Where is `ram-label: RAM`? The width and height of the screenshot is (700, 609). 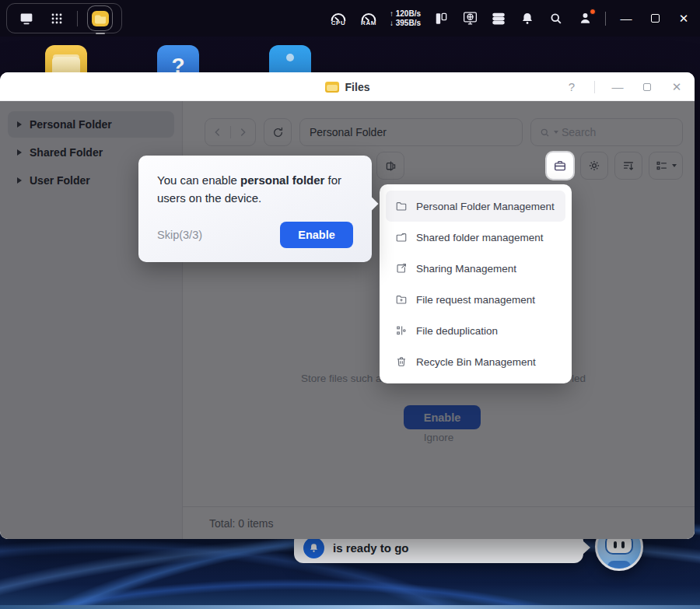
ram-label: RAM is located at coordinates (369, 23).